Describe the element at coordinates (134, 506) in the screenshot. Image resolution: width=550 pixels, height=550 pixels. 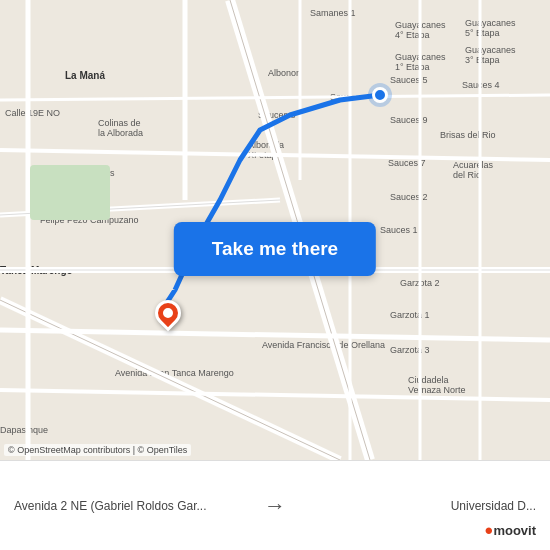
I see `origin-label: Avenida 2 NE (Gabriel Roldos Gar...` at that location.